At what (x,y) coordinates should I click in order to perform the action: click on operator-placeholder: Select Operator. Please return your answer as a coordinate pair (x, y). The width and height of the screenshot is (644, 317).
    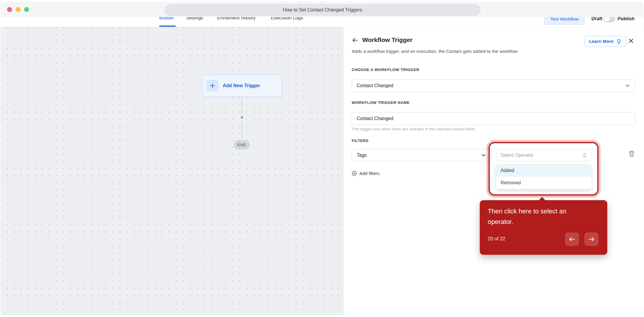
    Looking at the image, I should click on (541, 155).